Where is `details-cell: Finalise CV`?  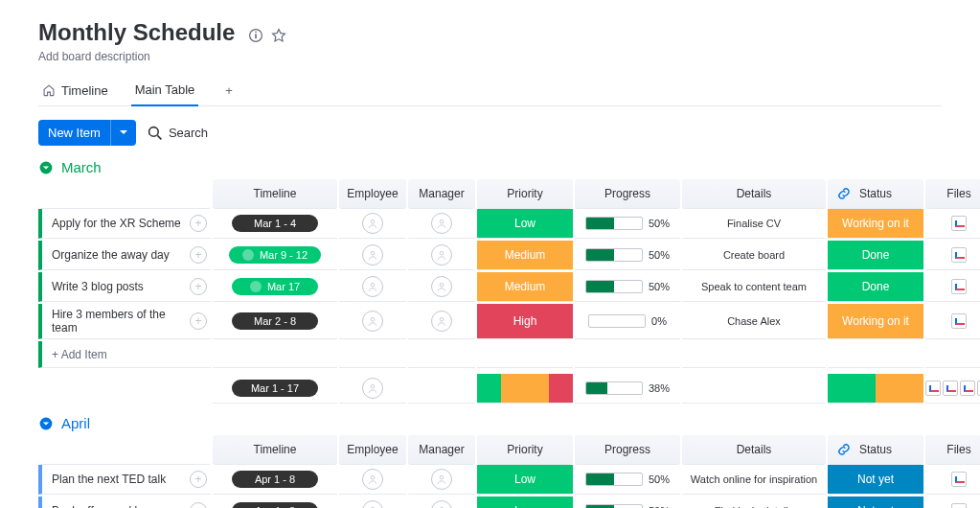 details-cell: Finalise CV is located at coordinates (754, 224).